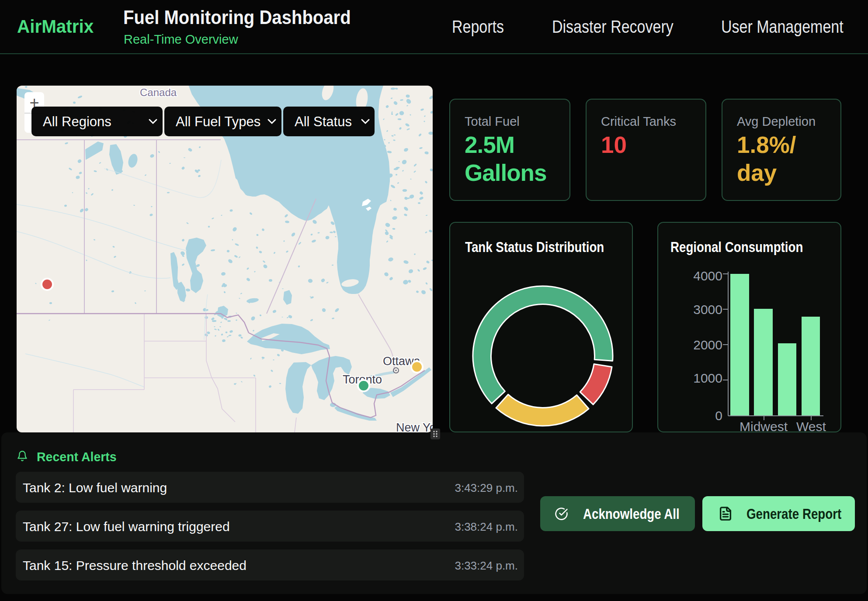 The image size is (868, 601). I want to click on svg-text: Midwest, so click(764, 426).